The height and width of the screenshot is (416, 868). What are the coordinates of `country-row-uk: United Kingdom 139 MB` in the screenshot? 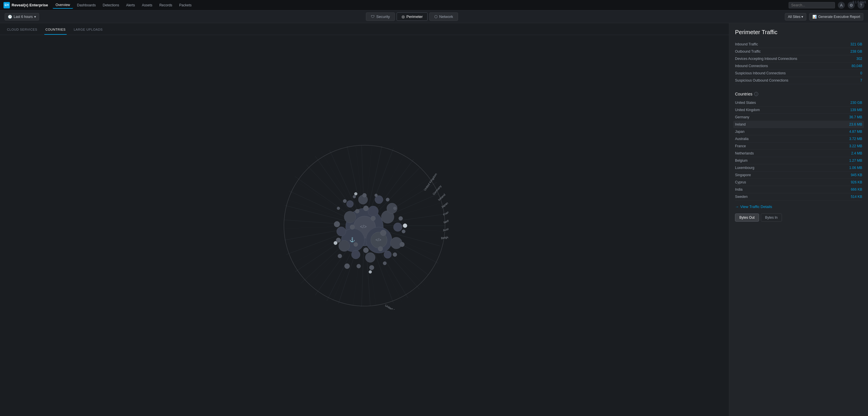 It's located at (799, 110).